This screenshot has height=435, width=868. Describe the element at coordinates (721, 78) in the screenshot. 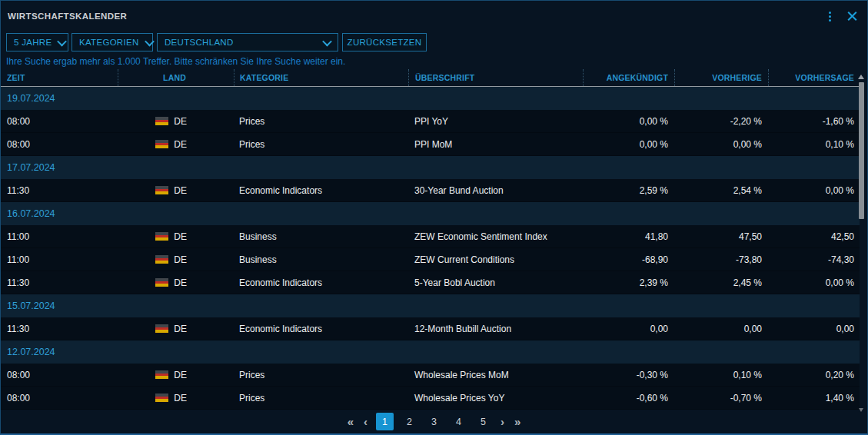

I see `column-header-previous: VORHERIGE` at that location.